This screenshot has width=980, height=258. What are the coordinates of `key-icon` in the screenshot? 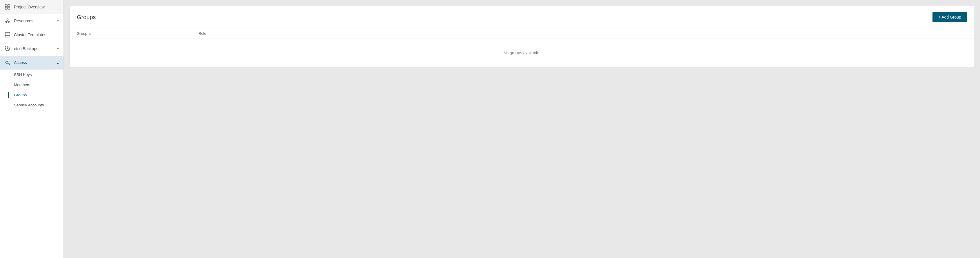 It's located at (8, 62).